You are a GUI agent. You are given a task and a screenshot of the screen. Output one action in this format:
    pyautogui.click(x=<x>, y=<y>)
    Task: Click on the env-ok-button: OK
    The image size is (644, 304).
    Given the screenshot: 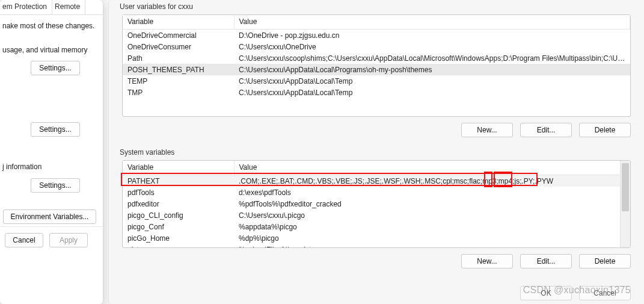 What is the action you would take?
    pyautogui.click(x=546, y=293)
    